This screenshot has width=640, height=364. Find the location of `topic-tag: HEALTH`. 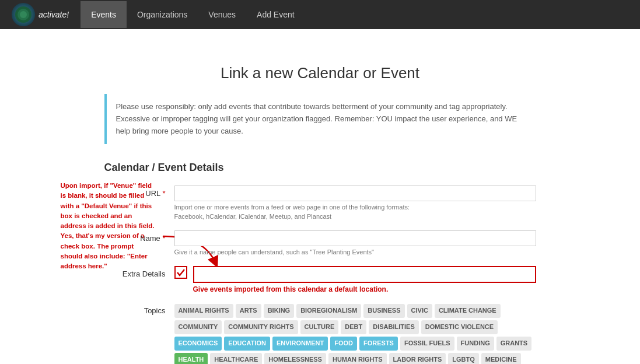

topic-tag: HEALTH is located at coordinates (191, 358).